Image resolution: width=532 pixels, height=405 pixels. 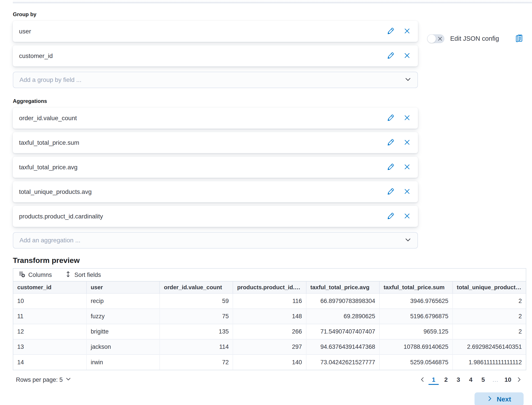 I want to click on add-aggregation-placeholder: Add an aggregation ..., so click(x=212, y=240).